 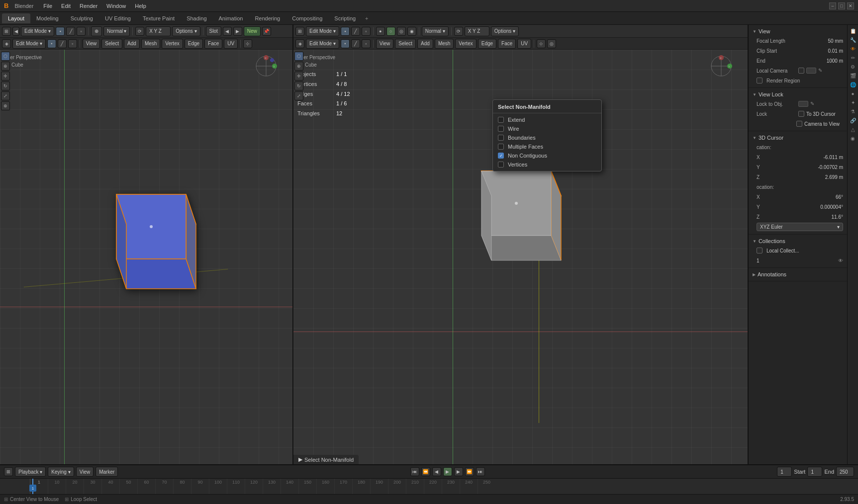 What do you see at coordinates (29, 44) in the screenshot?
I see `mode-dropdown-left2: Edit Mode ▾` at bounding box center [29, 44].